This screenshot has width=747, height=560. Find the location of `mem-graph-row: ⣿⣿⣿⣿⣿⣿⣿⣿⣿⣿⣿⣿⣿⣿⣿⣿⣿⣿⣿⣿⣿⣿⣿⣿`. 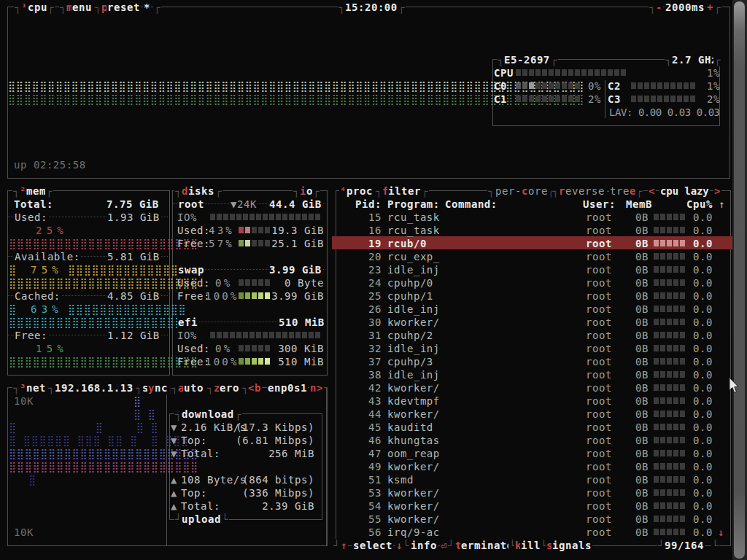

mem-graph-row: ⣿⣿⣿⣿⣿⣿⣿⣿⣿⣿⣿⣿⣿⣿⣿⣿⣿⣿⣿⣿⣿⣿⣿⣿ is located at coordinates (104, 244).